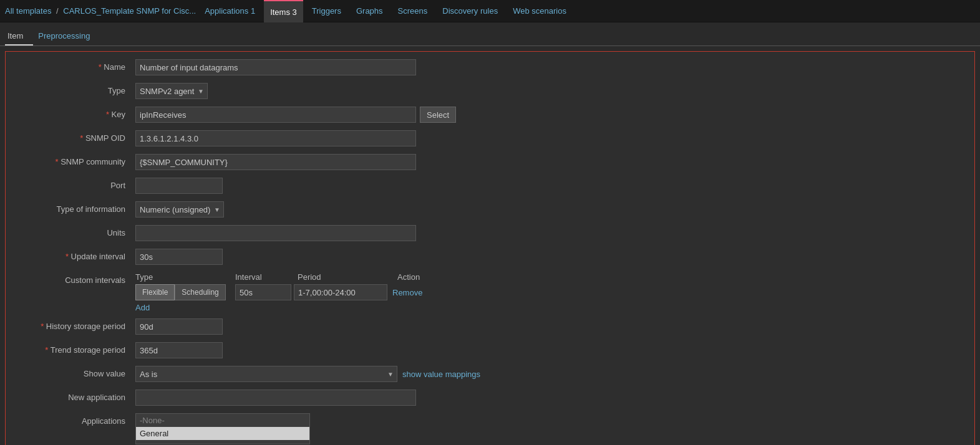 Image resolution: width=980 pixels, height=445 pixels. What do you see at coordinates (276, 398) in the screenshot?
I see `new-application-input` at bounding box center [276, 398].